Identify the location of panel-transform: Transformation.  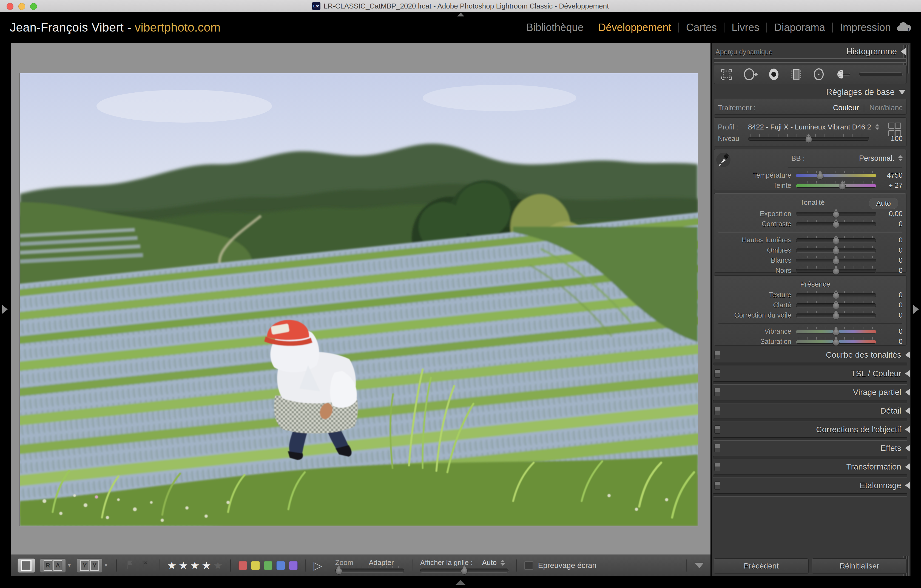
(811, 467).